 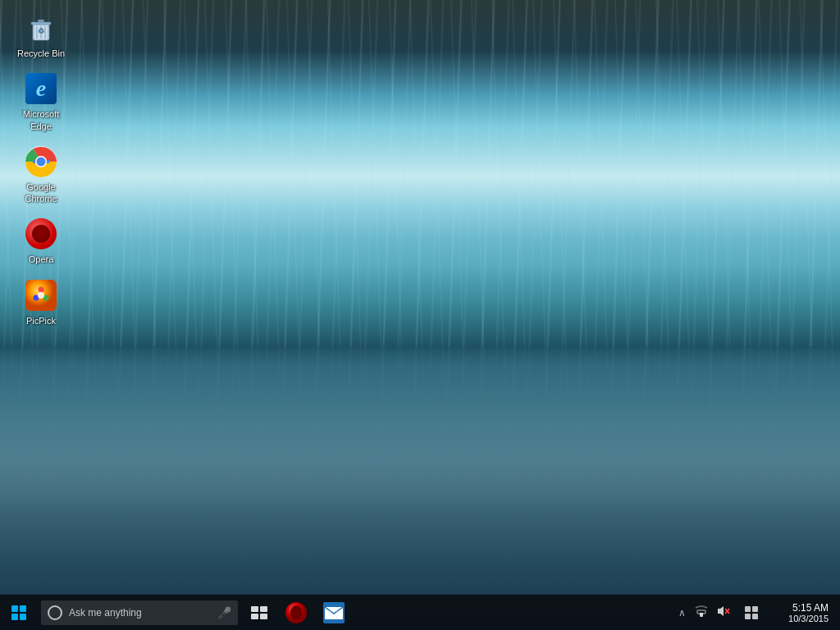 I want to click on network-icon, so click(x=701, y=612).